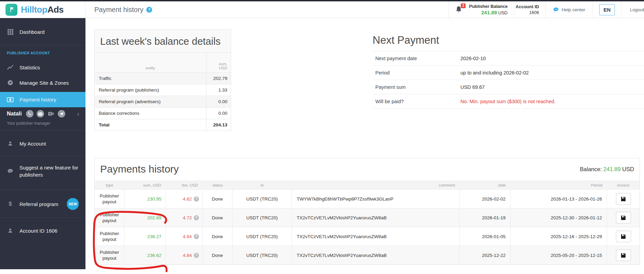  What do you see at coordinates (145, 199) in the screenshot?
I see `sum-cell: 230.95` at bounding box center [145, 199].